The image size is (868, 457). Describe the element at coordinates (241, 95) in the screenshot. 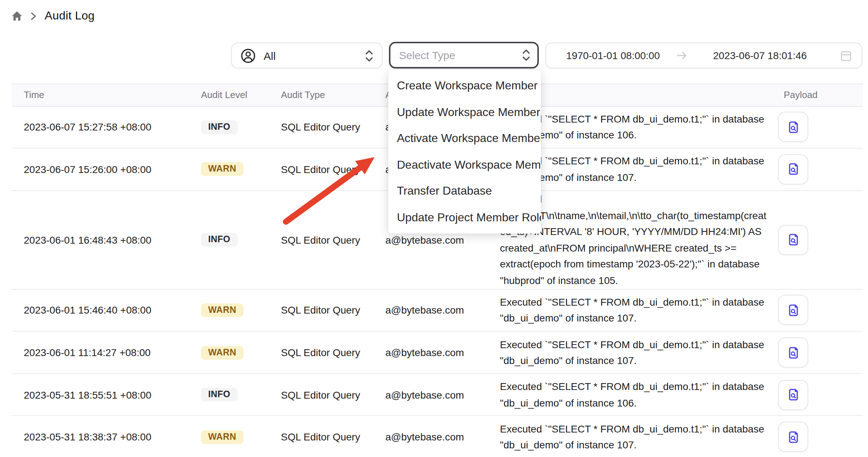

I see `column-header-audit-level: Audit Level` at that location.